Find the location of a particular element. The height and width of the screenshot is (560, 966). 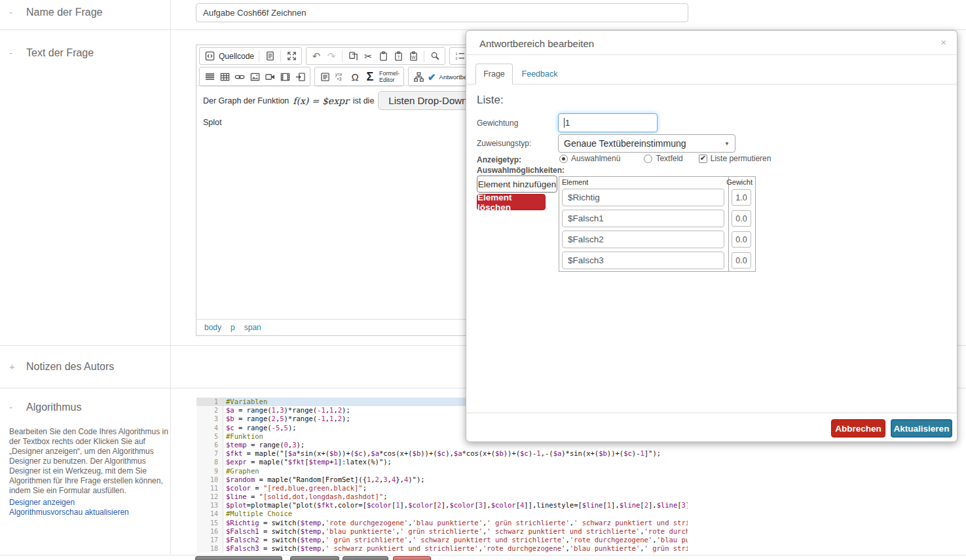

radio-textfeld is located at coordinates (648, 159).